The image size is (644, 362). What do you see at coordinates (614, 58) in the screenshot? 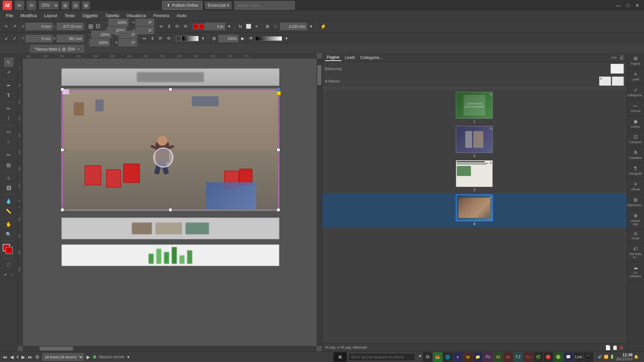
I see `panel-more-btn: >>` at bounding box center [614, 58].